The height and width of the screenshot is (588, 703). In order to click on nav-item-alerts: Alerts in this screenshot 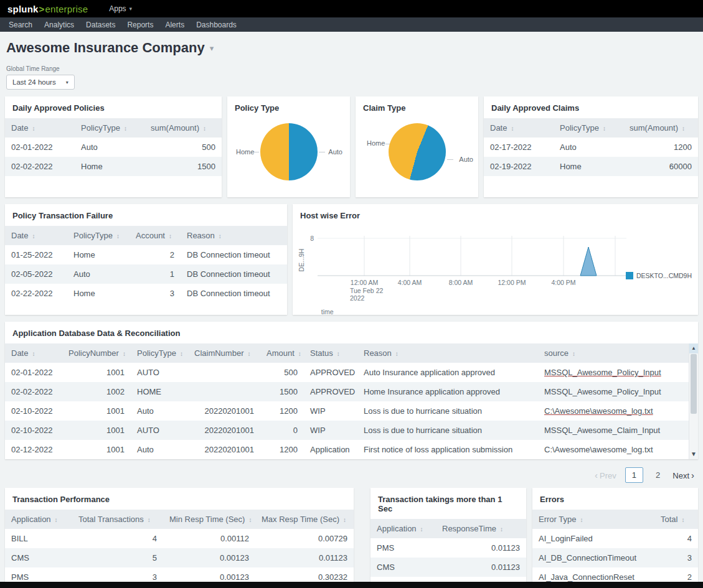, I will do `click(174, 25)`.